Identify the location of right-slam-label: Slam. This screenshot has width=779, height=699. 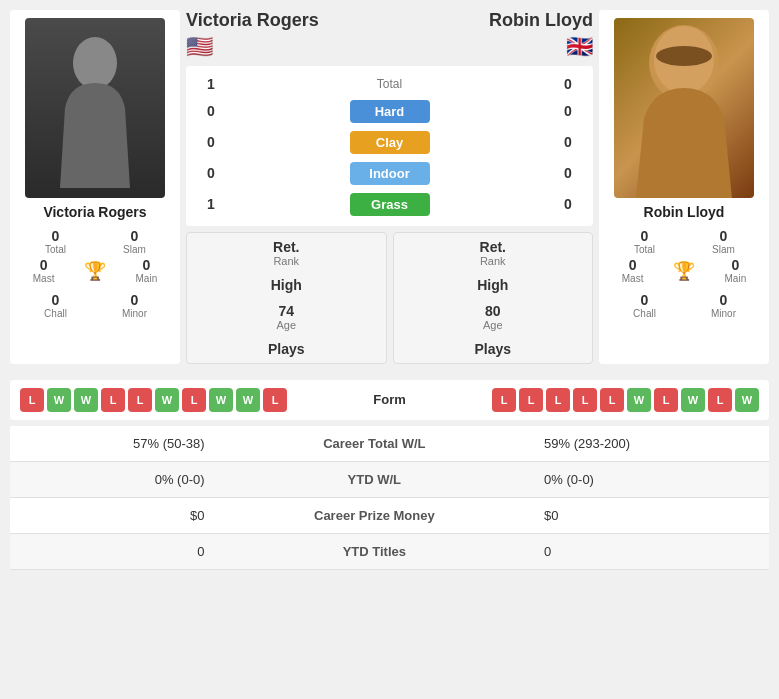
(724, 250).